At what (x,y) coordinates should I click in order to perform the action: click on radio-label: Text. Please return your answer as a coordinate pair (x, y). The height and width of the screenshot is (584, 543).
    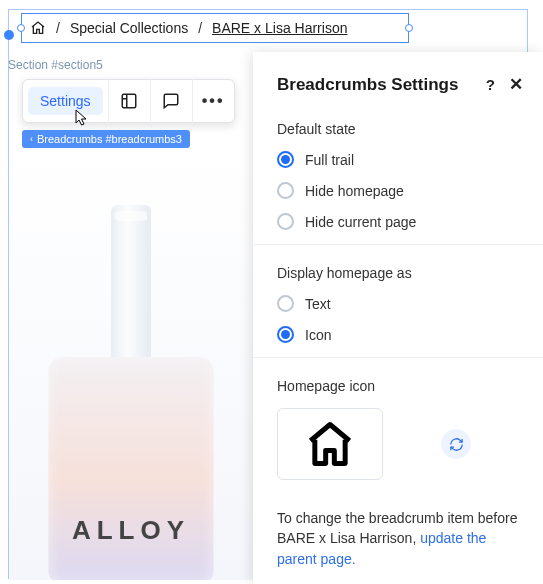
    Looking at the image, I should click on (318, 304).